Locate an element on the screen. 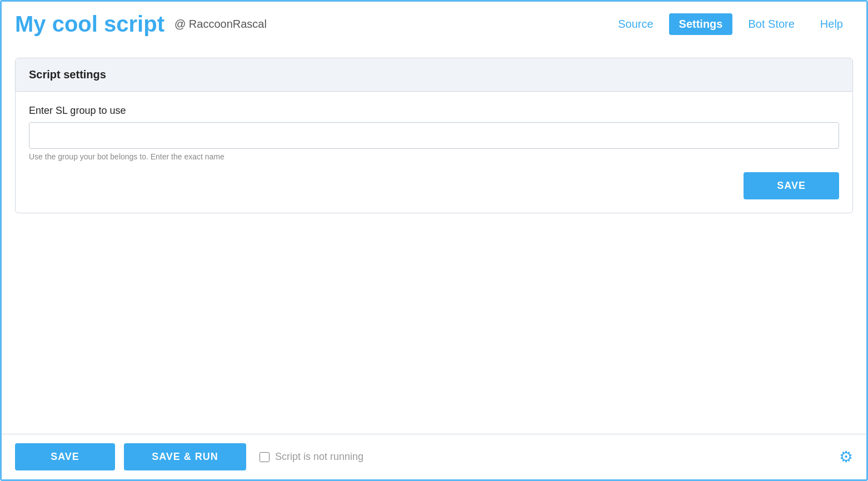 The width and height of the screenshot is (868, 481). sl-group-hint: Use the group your bot belongs to. Enter… is located at coordinates (434, 157).